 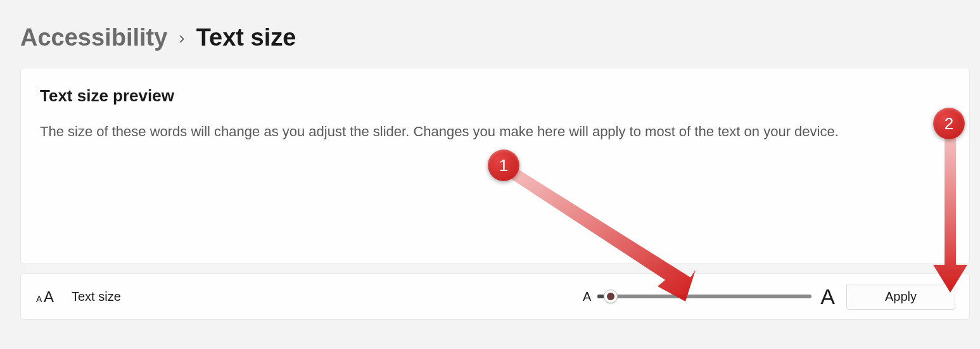 What do you see at coordinates (704, 296) in the screenshot?
I see `slider-track` at bounding box center [704, 296].